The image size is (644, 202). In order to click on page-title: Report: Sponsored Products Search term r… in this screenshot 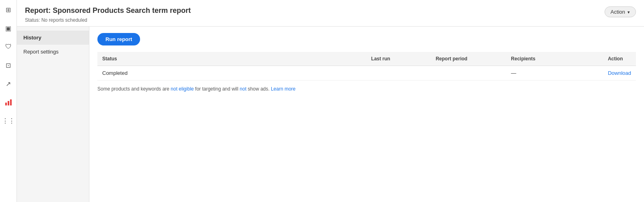, I will do `click(108, 10)`.